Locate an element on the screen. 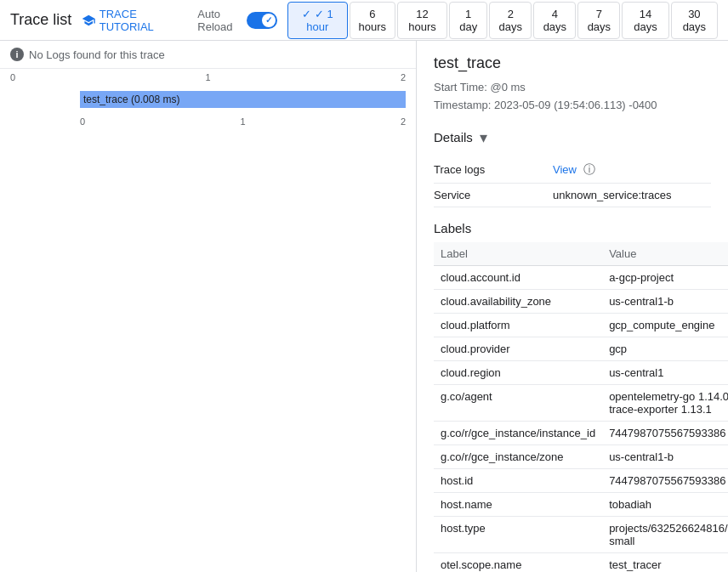  info-icon: i is located at coordinates (17, 54).